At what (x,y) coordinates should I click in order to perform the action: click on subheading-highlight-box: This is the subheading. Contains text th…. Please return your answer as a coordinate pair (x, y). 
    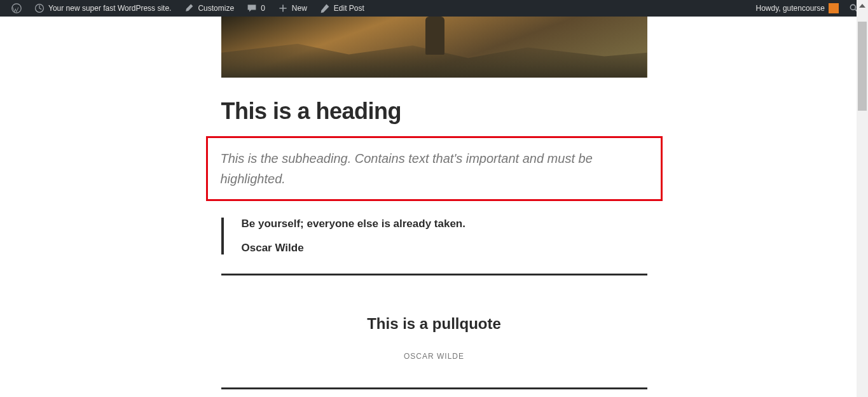
    Looking at the image, I should click on (434, 169).